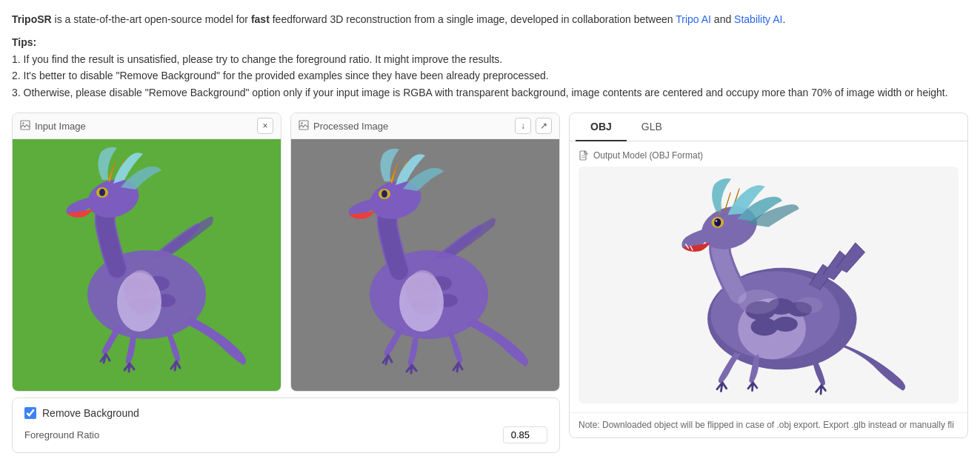 This screenshot has height=456, width=980. What do you see at coordinates (652, 127) in the screenshot?
I see `tab-glb: GLB` at bounding box center [652, 127].